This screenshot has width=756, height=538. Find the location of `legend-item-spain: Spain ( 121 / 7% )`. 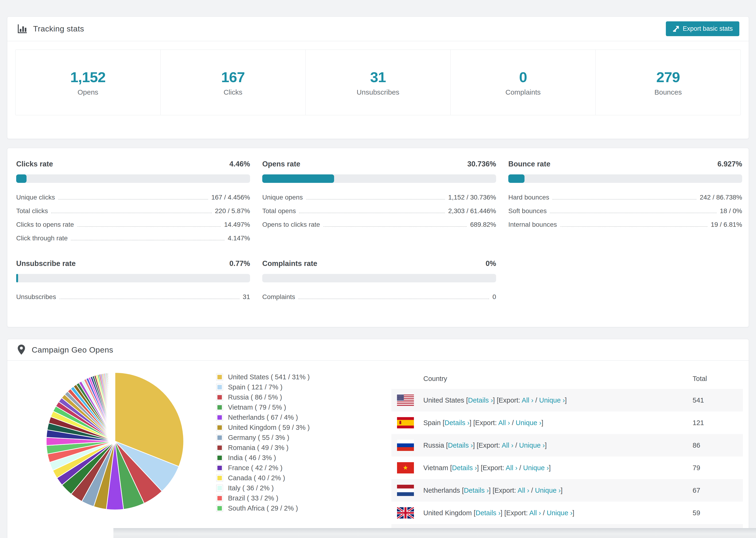

legend-item-spain: Spain ( 121 / 7% ) is located at coordinates (282, 387).